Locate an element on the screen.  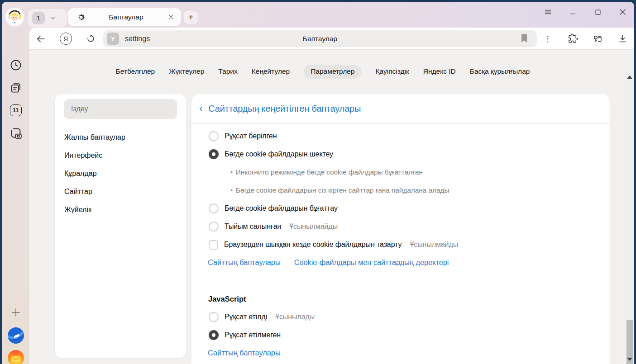
links-row: Сайттың баптауларыCookie-файлдары мен са… is located at coordinates (401, 262).